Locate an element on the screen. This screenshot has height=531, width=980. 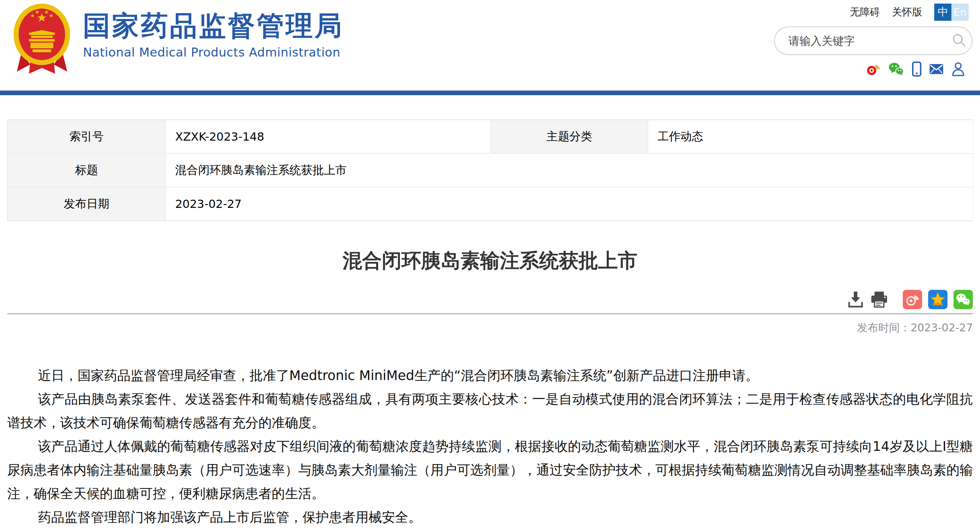
download-icon is located at coordinates (856, 299).